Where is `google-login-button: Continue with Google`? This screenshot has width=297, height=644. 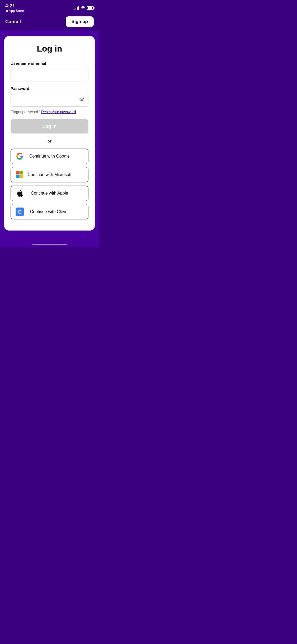 google-login-button: Continue with Google is located at coordinates (50, 156).